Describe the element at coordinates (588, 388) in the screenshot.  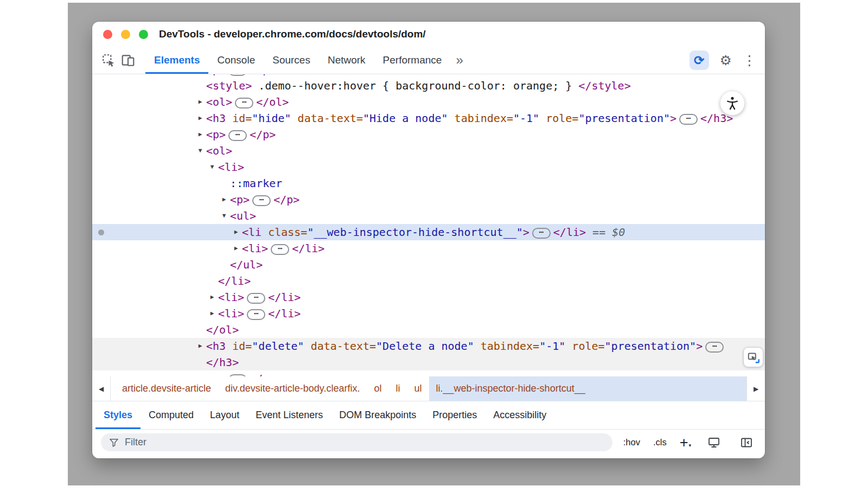
I see `breadcrumb-item-li-web-inspector-hide-shortcut: li.__web-inspector-hide-shortcut__` at that location.